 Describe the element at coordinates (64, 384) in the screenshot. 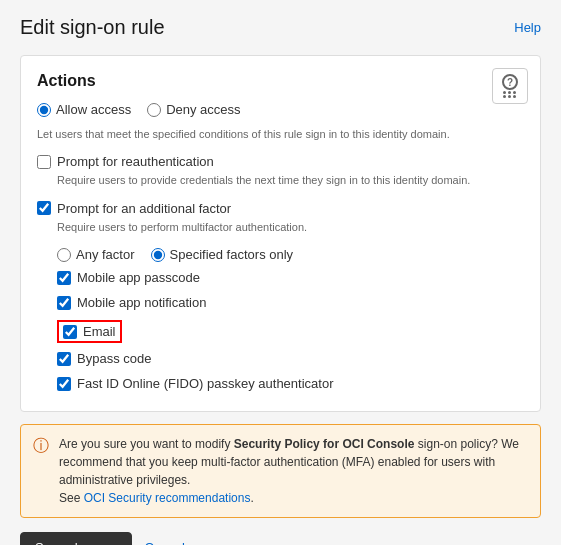

I see `fast-id-checkbox` at that location.